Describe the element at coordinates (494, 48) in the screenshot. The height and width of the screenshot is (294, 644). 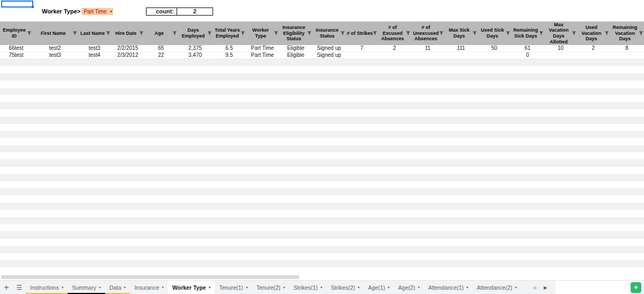
I see `cell: 50` at that location.